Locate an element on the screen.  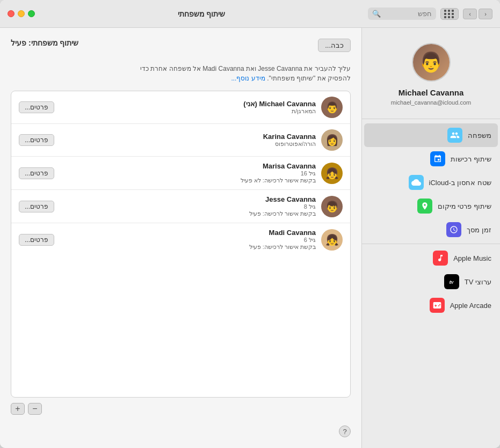
member-right: 👦Jesse Cavannaגיל 8בקשת אישור לרכישה: פע… is located at coordinates (296, 206).